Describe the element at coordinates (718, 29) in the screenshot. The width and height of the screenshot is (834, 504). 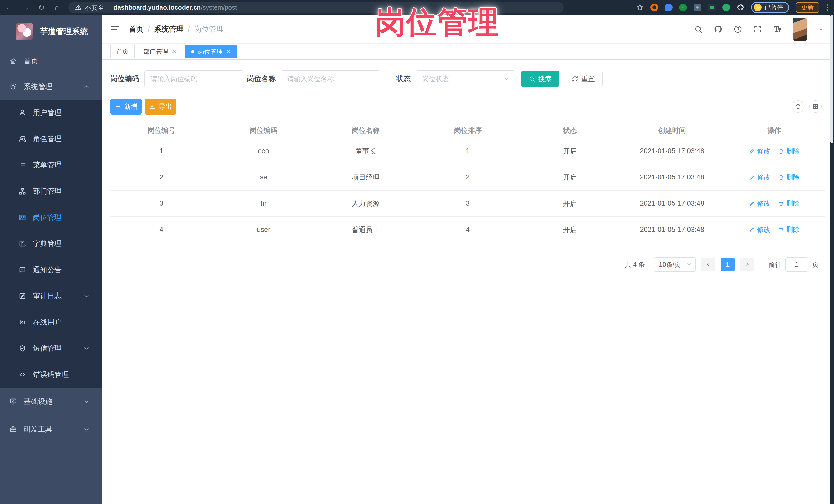
I see `github-icon` at that location.